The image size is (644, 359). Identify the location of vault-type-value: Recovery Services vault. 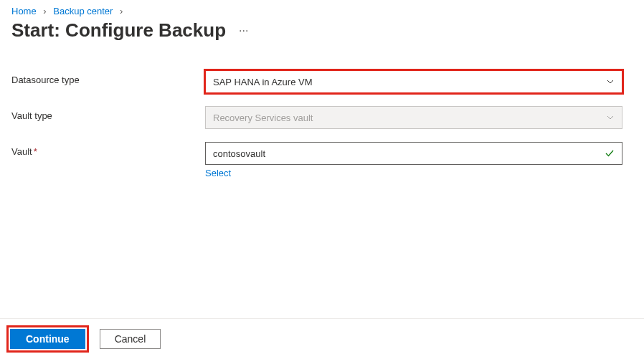
(262, 118).